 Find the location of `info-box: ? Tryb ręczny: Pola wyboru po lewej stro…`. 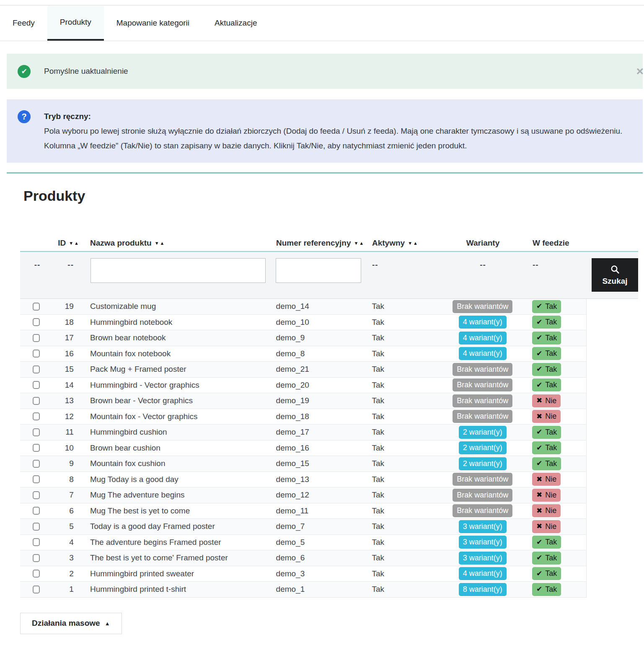

info-box: ? Tryb ręczny: Pola wyboru po lewej stro… is located at coordinates (325, 131).